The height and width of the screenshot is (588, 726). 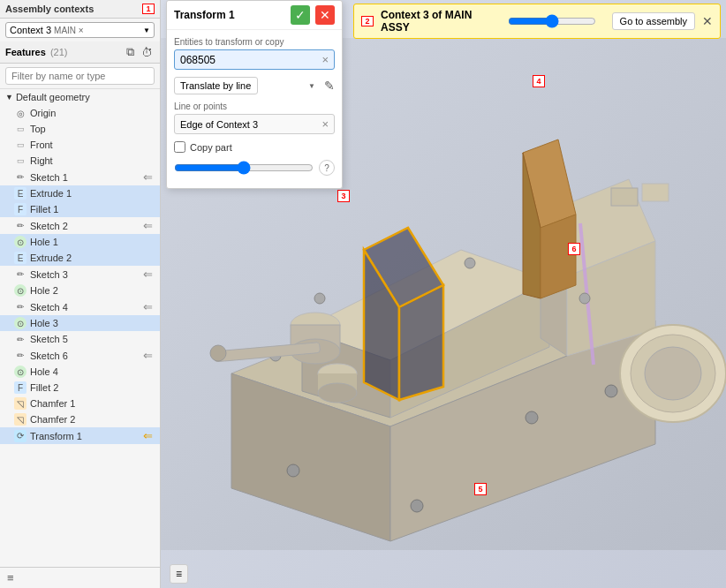 What do you see at coordinates (51, 193) in the screenshot?
I see `feature-label: Extrude 1` at bounding box center [51, 193].